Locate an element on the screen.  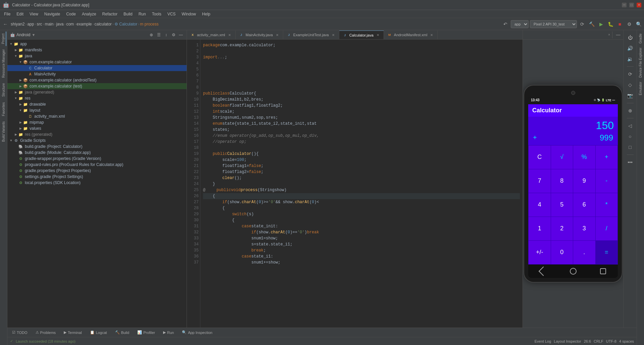
close-calculator-button: ✕ is located at coordinates (378, 35).